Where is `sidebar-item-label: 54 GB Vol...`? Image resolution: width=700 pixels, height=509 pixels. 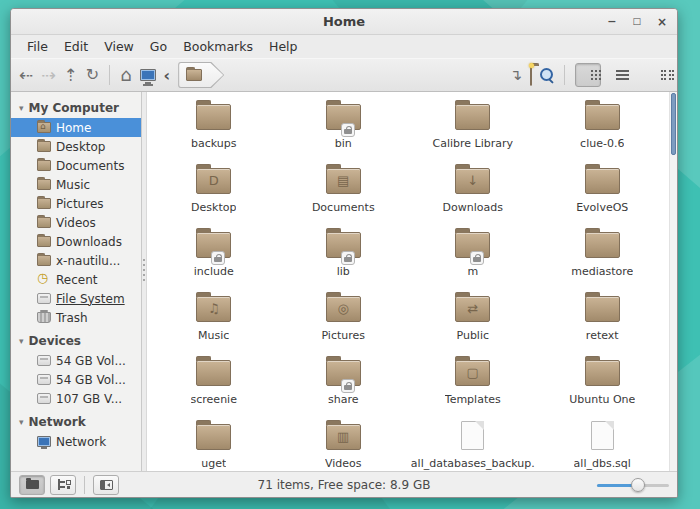 sidebar-item-label: 54 GB Vol... is located at coordinates (91, 361).